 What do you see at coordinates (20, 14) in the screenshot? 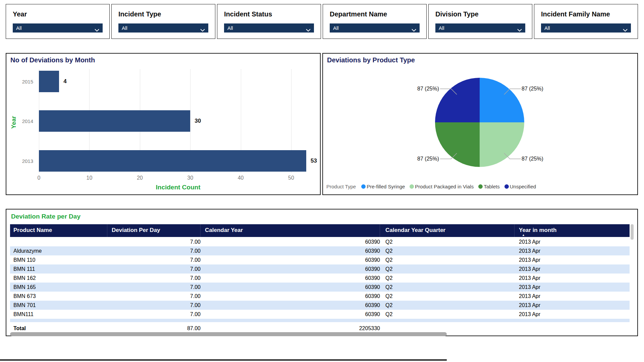
I see `filter-label: Year` at bounding box center [20, 14].